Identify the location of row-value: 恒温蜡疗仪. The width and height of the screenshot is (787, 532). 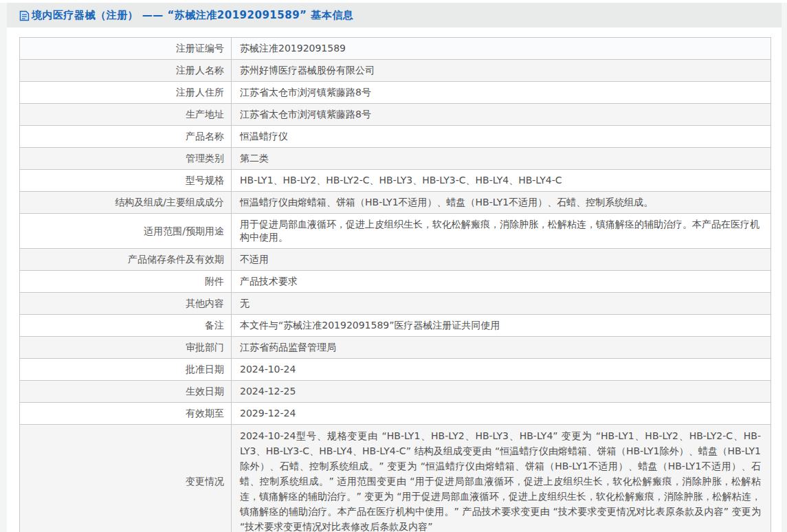
(502, 137).